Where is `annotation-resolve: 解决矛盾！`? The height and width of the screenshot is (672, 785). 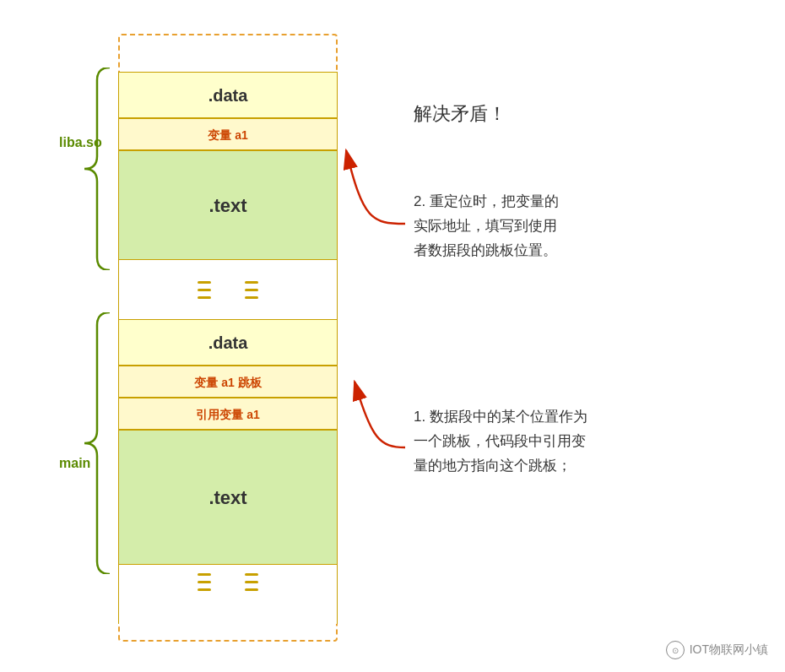
annotation-resolve: 解决矛盾！ is located at coordinates (460, 114).